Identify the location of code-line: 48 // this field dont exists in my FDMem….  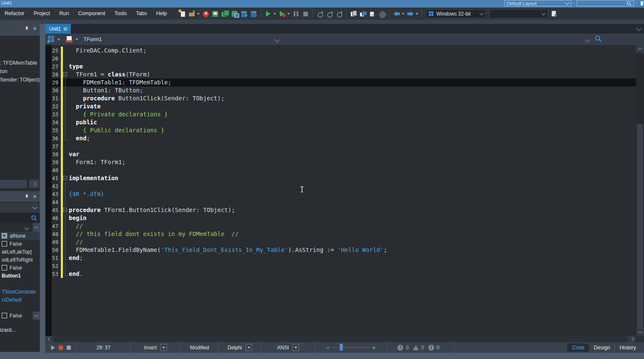
(341, 234).